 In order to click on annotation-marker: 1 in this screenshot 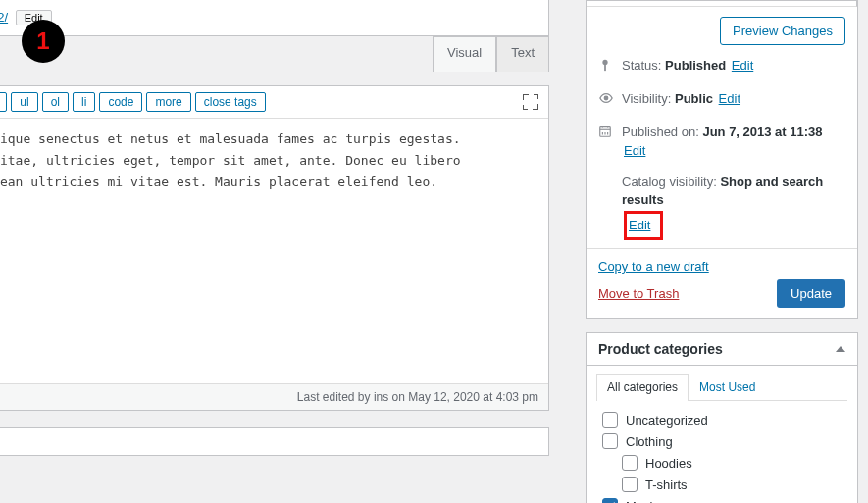, I will do `click(43, 41)`.